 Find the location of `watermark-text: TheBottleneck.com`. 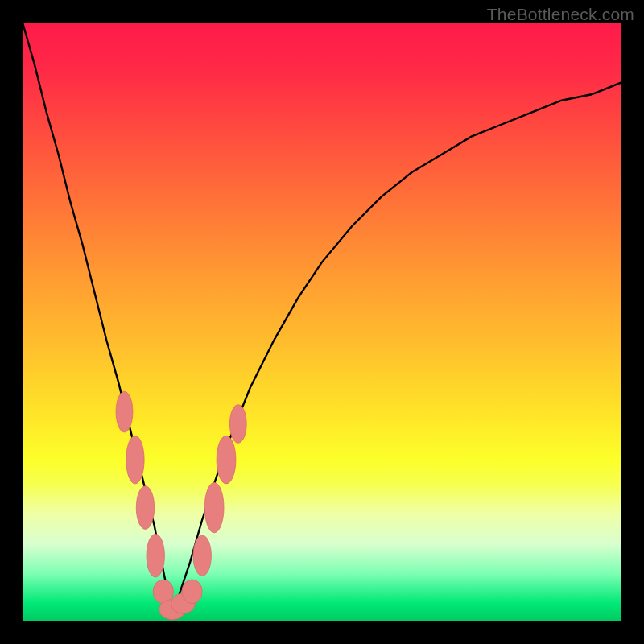

watermark-text: TheBottleneck.com is located at coordinates (560, 14).